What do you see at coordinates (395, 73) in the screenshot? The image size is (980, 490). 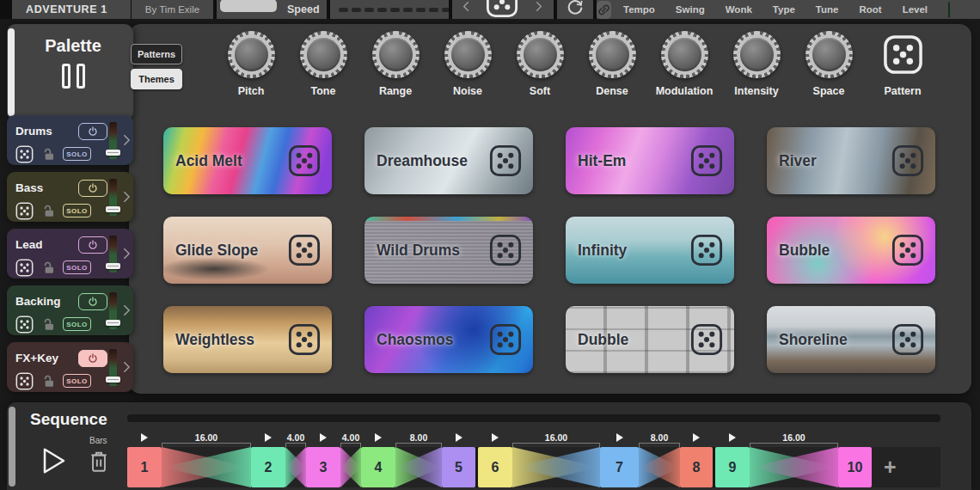 I see `macro-knob: Range` at bounding box center [395, 73].